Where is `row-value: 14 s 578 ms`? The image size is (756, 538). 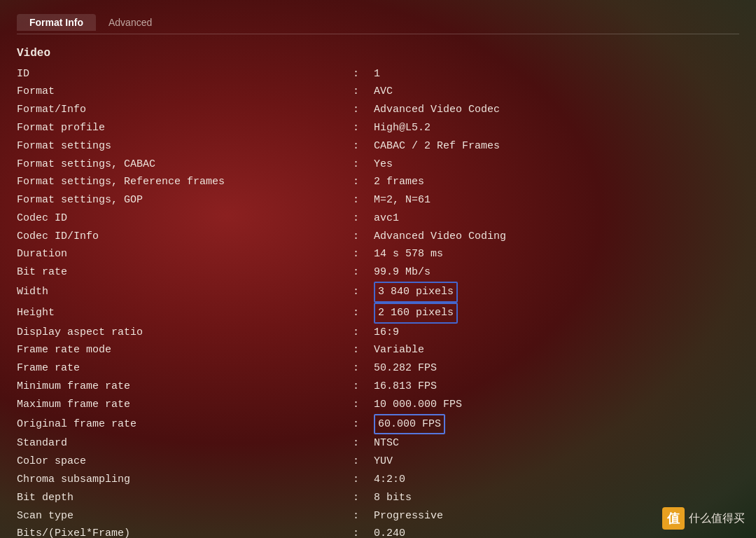
row-value: 14 s 578 ms is located at coordinates (556, 254).